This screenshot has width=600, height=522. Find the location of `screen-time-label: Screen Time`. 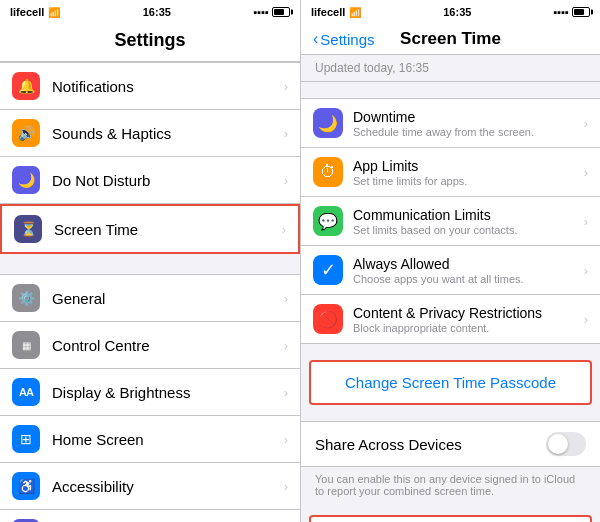

screen-time-label: Screen Time is located at coordinates (166, 230).